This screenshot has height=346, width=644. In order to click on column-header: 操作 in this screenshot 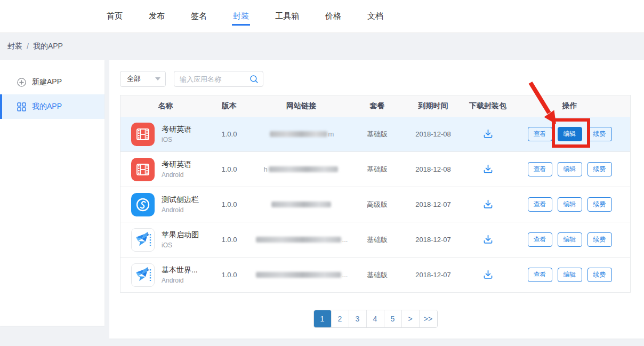, I will do `click(569, 106)`.